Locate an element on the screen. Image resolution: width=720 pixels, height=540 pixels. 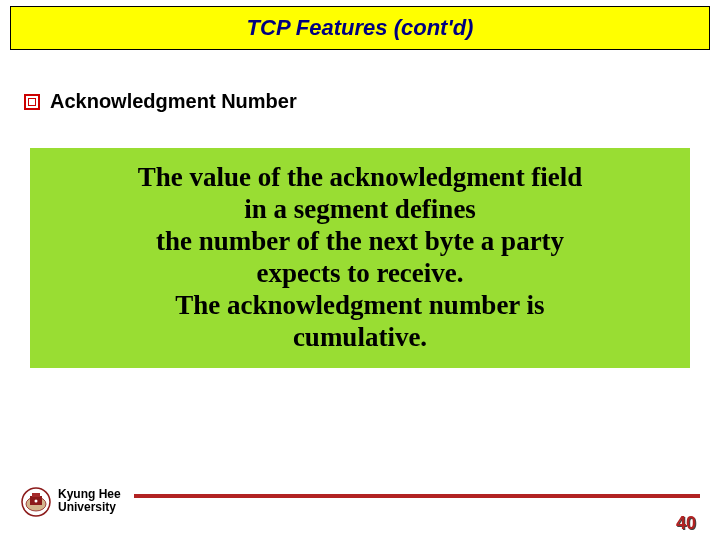
title-bar: TCP Features (cont'd) is located at coordinates (360, 28).